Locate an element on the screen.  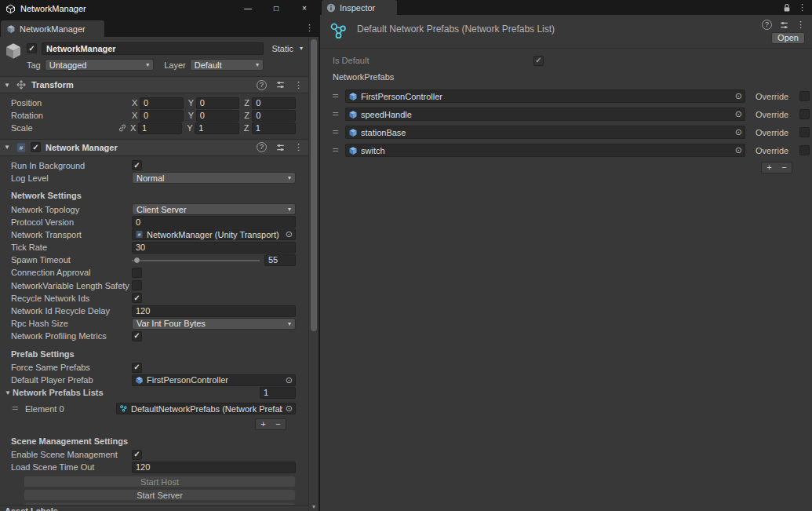
gameobject-cube-icon is located at coordinates (13, 51).